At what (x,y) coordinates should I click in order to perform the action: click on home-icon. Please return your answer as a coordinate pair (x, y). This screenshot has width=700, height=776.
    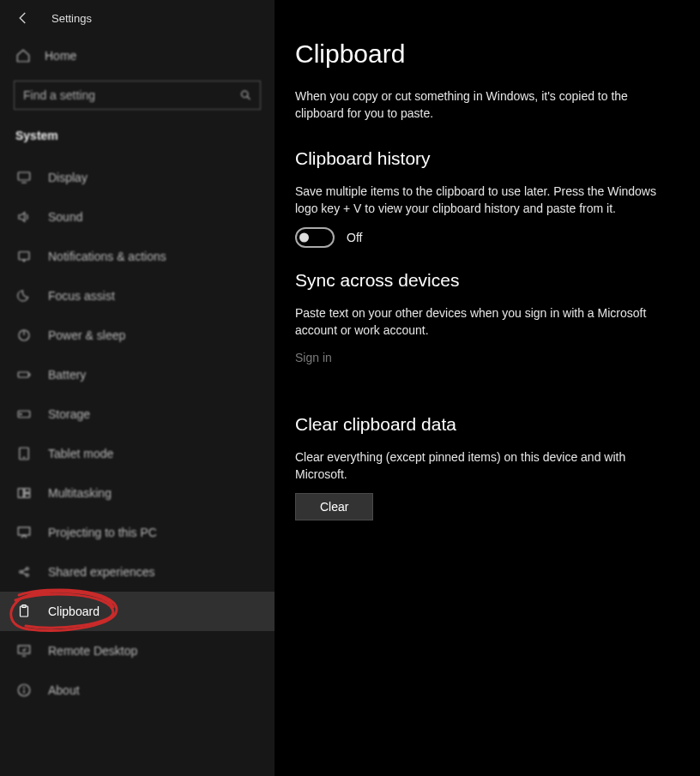
    Looking at the image, I should click on (23, 56).